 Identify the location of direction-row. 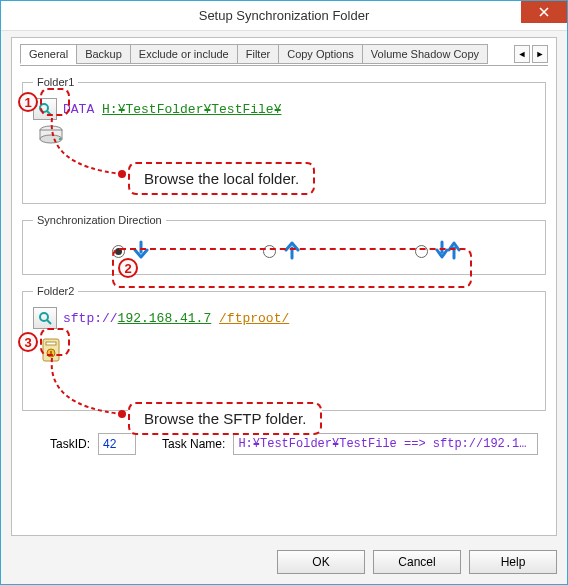
(284, 250).